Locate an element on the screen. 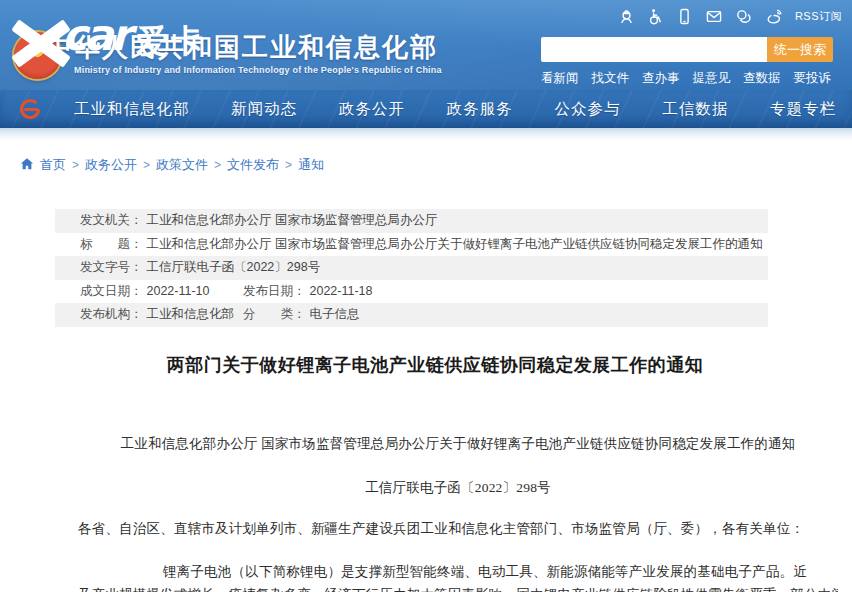 The image size is (852, 592). meta-value: 工业和信息化部办公厅 国家市场监督管理总局办公厅 is located at coordinates (292, 221).